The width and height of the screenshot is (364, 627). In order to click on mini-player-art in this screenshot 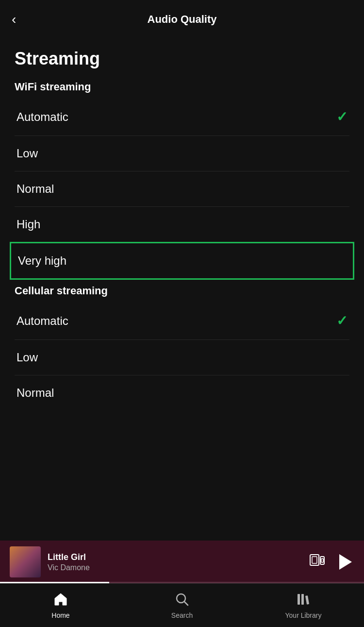, I will do `click(25, 562)`.